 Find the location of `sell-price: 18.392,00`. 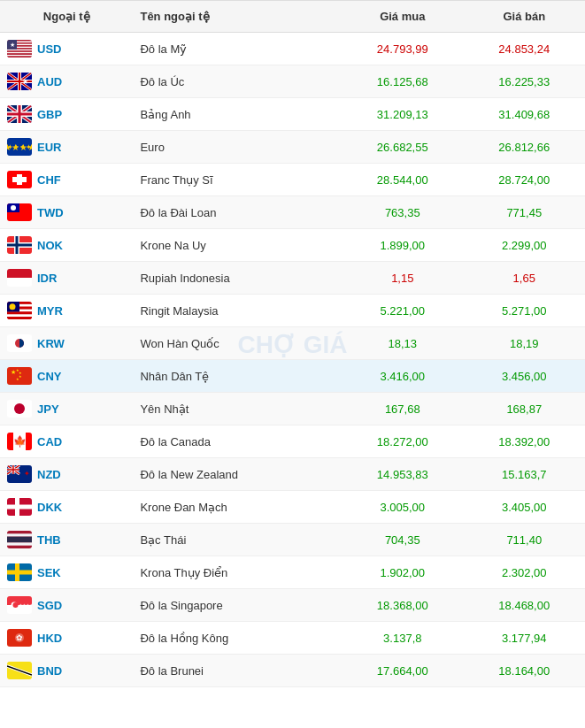

sell-price: 18.392,00 is located at coordinates (524, 442).